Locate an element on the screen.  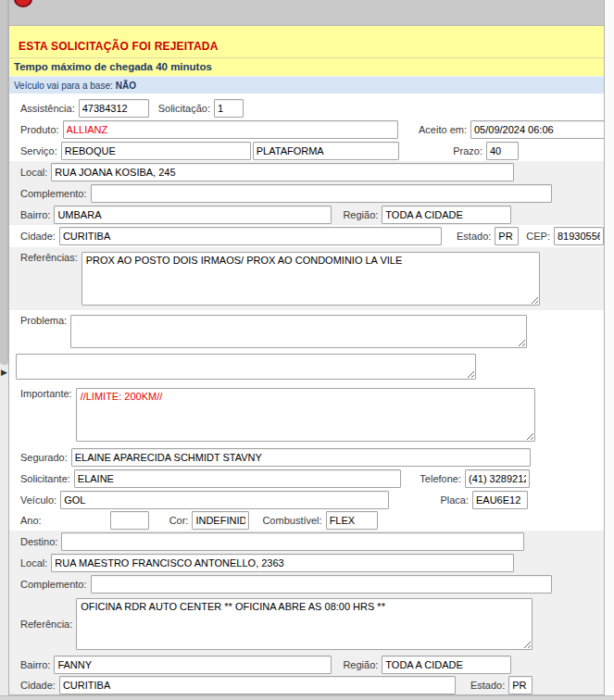
arrival-time-banner: Tempo máximo de chegada 40 minutos is located at coordinates (307, 67).